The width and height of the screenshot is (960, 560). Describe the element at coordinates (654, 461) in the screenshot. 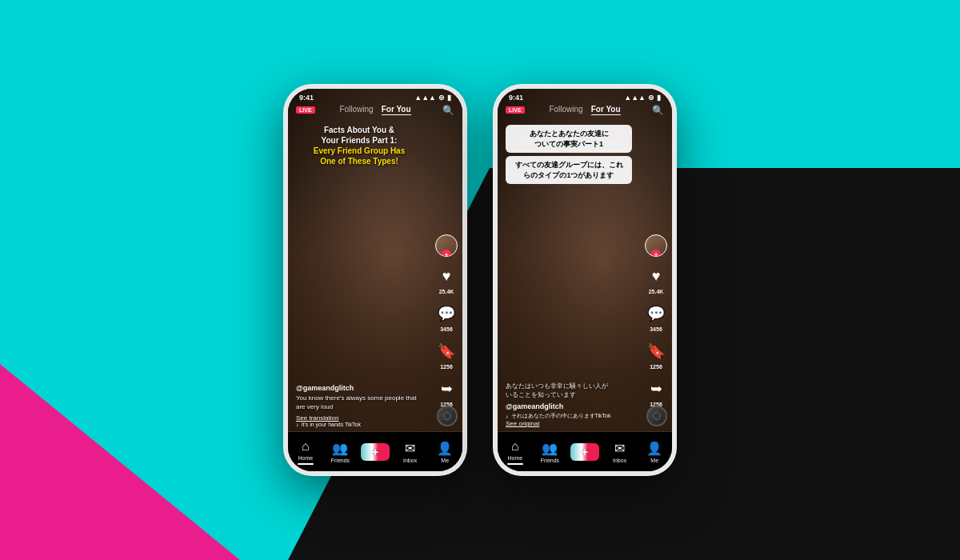

I see `me-label-right: Me` at that location.